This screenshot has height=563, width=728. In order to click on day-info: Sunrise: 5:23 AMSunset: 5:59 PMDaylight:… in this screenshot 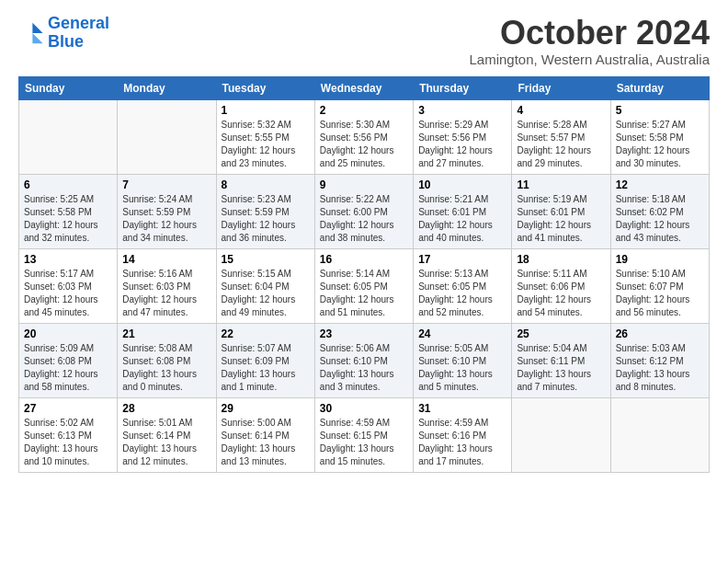, I will do `click(266, 219)`.